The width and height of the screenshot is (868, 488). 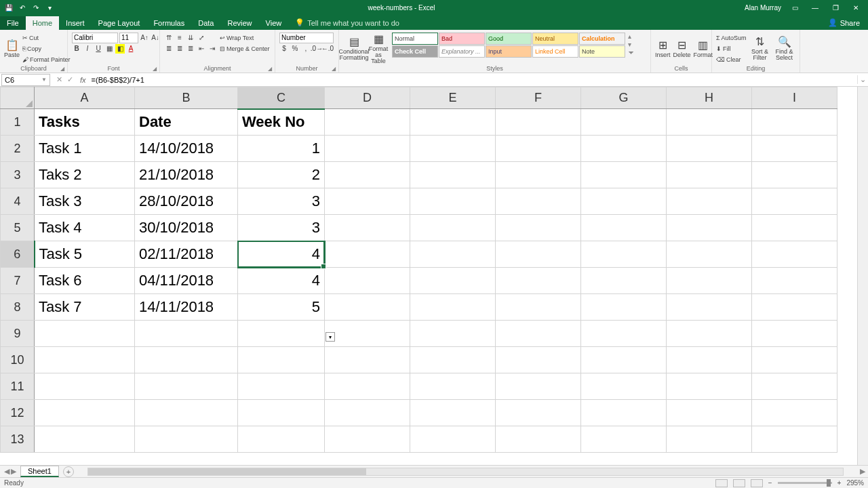 What do you see at coordinates (844, 23) in the screenshot?
I see `share-button: 👤 Share` at bounding box center [844, 23].